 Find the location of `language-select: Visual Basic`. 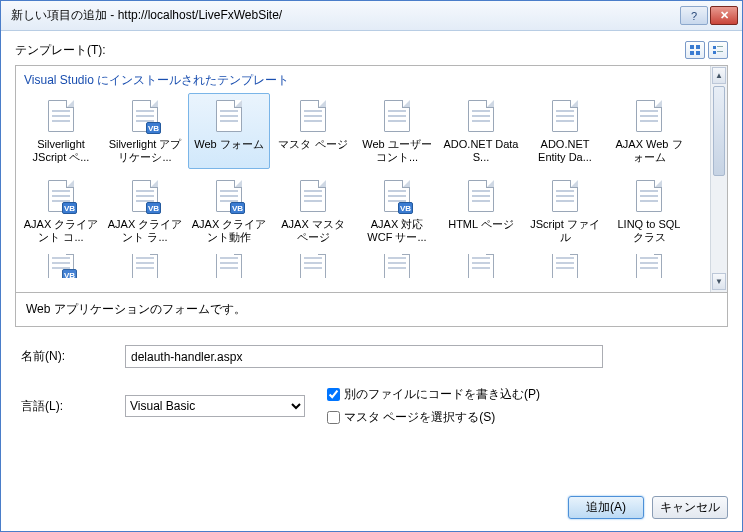

language-select: Visual Basic is located at coordinates (215, 406).